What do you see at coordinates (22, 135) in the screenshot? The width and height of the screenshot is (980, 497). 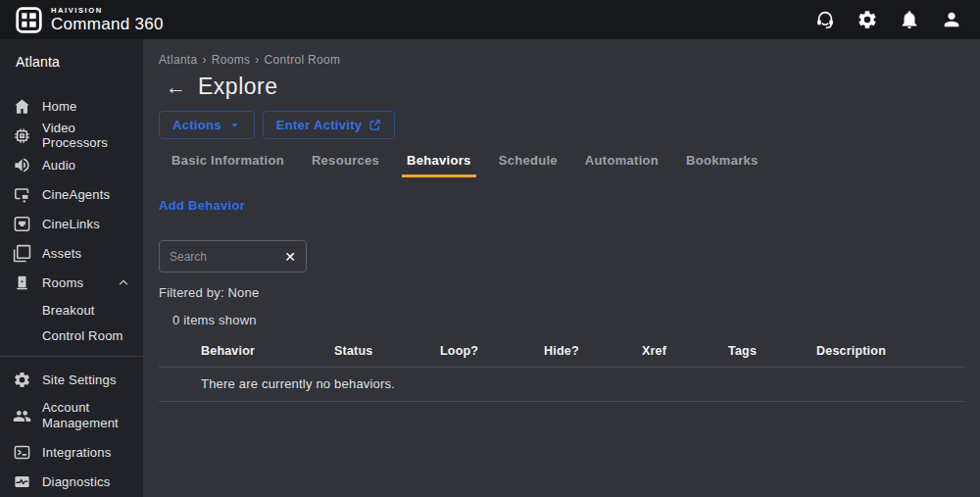 I see `chip-icon` at bounding box center [22, 135].